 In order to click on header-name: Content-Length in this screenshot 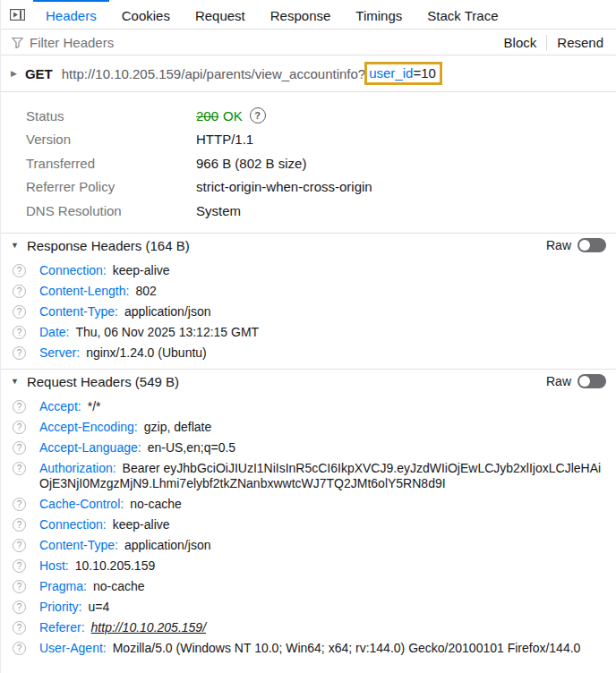, I will do `click(84, 291)`.